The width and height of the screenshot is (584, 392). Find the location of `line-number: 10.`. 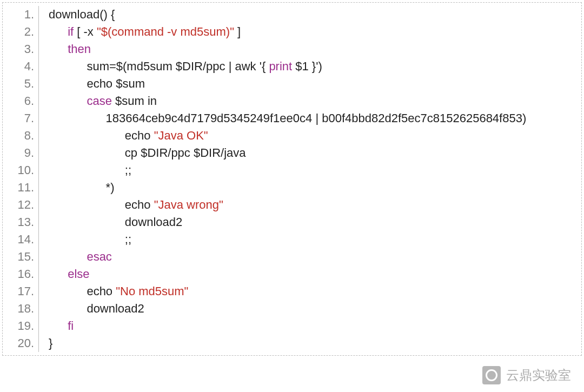

line-number: 10. is located at coordinates (21, 170).